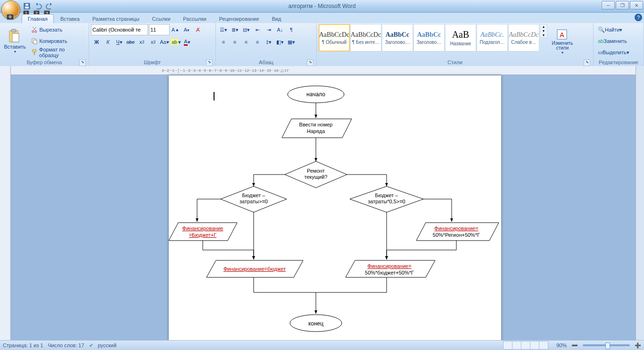 This screenshot has width=644, height=350. Describe the element at coordinates (322, 18) in the screenshot. I see `ribbon-tabs: ГлавнаяЯ ВставкаС Разметка страницы Ссыл…` at that location.